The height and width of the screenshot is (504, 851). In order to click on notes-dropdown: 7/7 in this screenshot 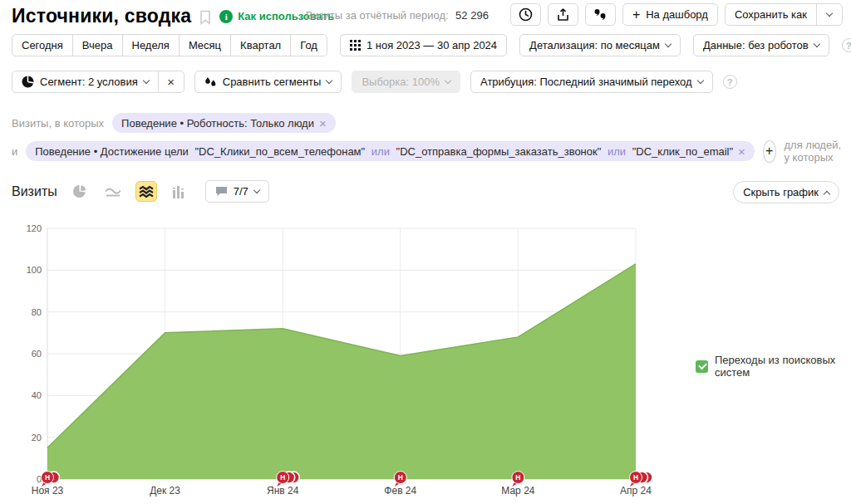, I will do `click(238, 191)`.